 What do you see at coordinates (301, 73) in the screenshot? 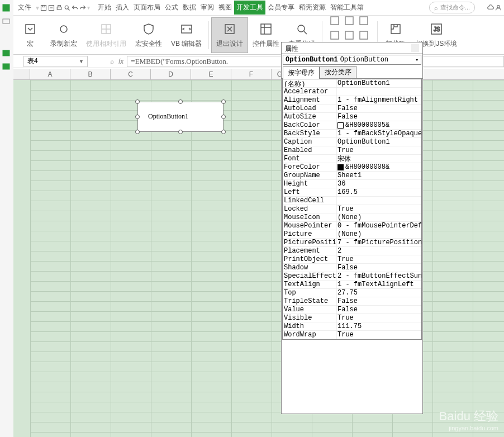
I see `tab-alphabetic: 按字母序` at bounding box center [301, 73].